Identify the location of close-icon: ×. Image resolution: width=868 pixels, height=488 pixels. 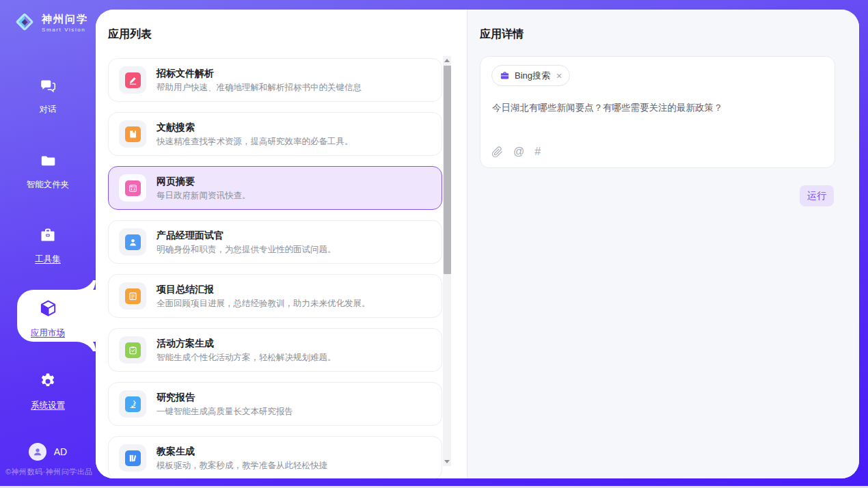
(559, 76).